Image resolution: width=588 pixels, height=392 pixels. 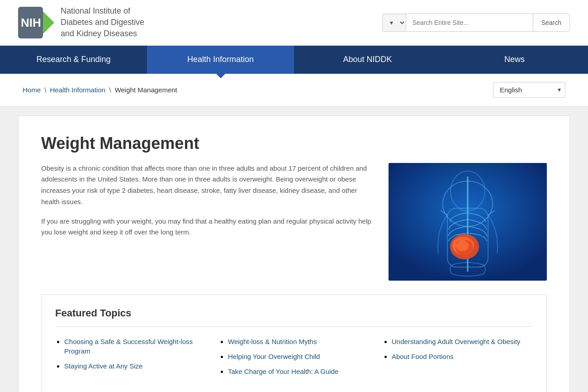 What do you see at coordinates (299, 341) in the screenshot?
I see `list-item: Weight-loss & Nutrition Myths` at bounding box center [299, 341].